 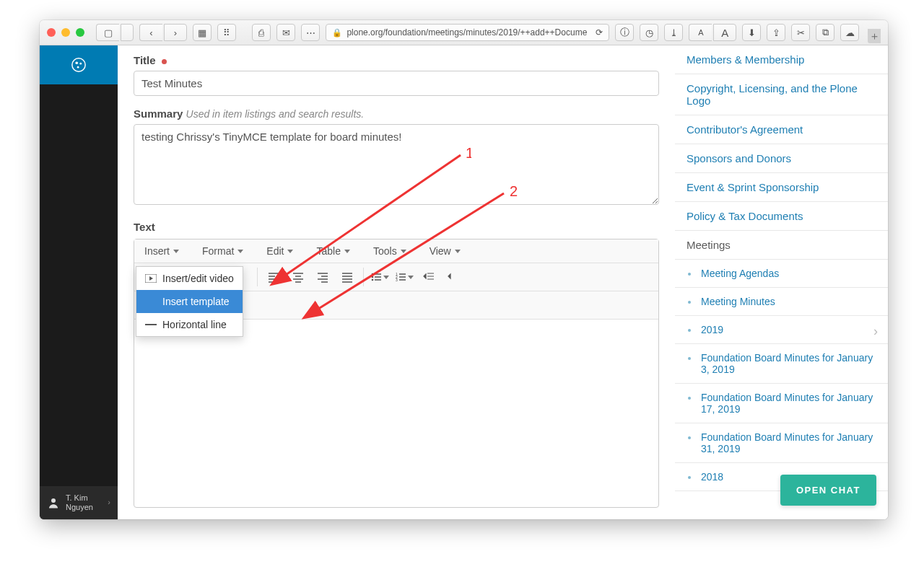 I want to click on plone-icon, so click(x=79, y=65).